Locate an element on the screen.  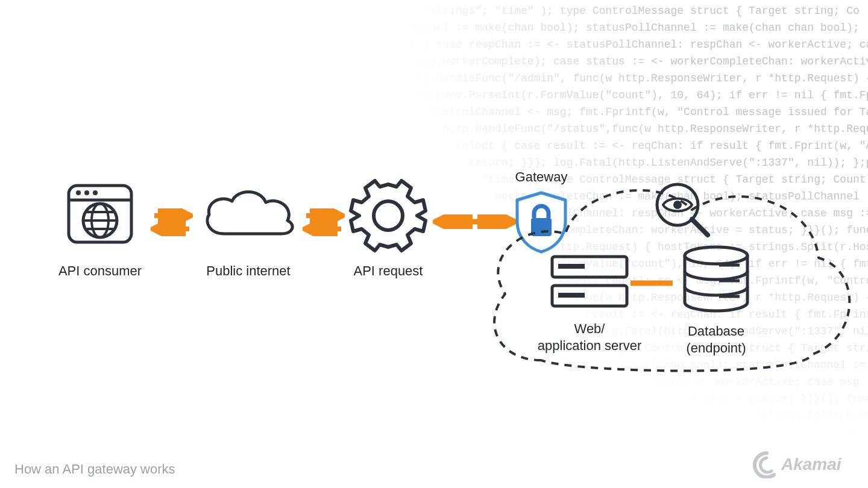
gear-icon is located at coordinates (388, 216).